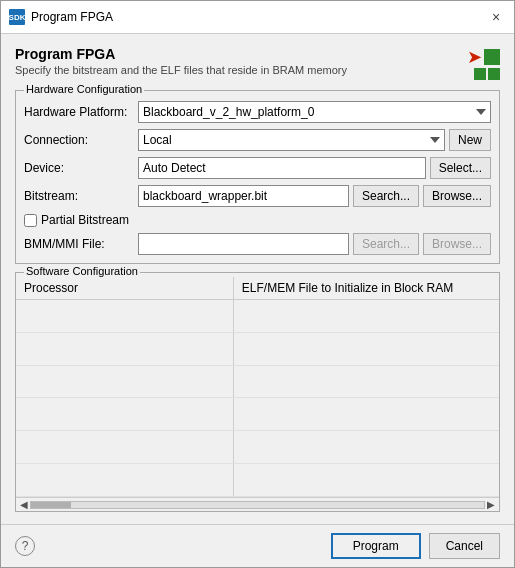  Describe the element at coordinates (470, 140) in the screenshot. I see `new-button: New` at that location.